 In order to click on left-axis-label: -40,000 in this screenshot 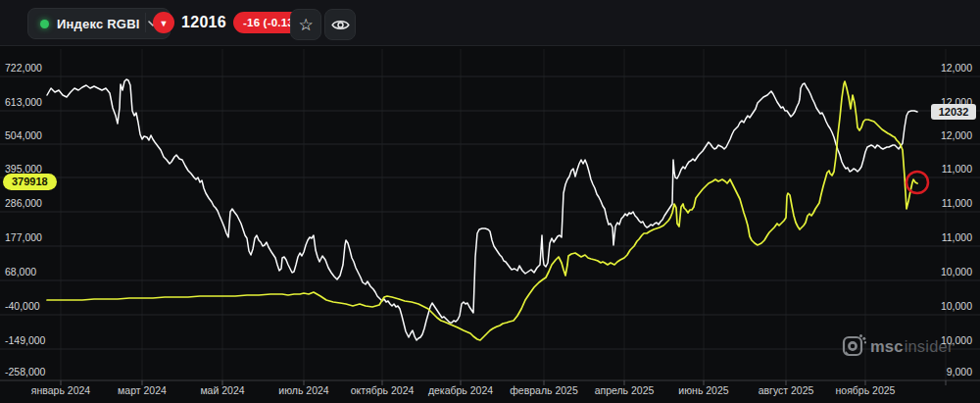, I will do `click(23, 306)`.